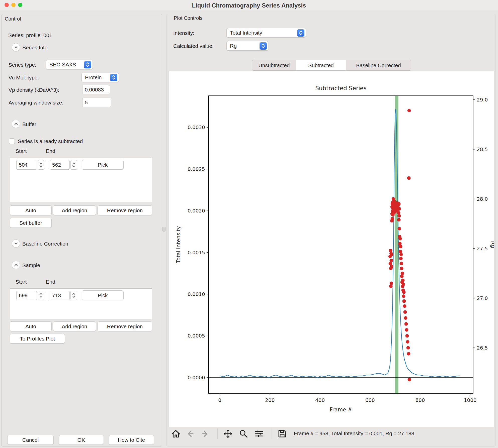 Image resolution: width=498 pixels, height=448 pixels. What do you see at coordinates (60, 295) in the screenshot?
I see `sample-end-input` at bounding box center [60, 295].